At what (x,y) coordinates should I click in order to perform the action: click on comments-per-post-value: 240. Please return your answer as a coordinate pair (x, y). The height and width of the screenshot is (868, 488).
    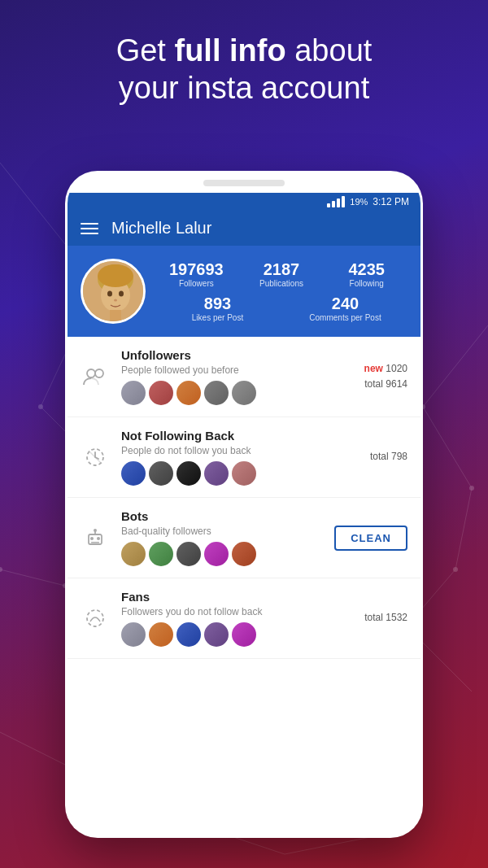
    Looking at the image, I should click on (345, 304).